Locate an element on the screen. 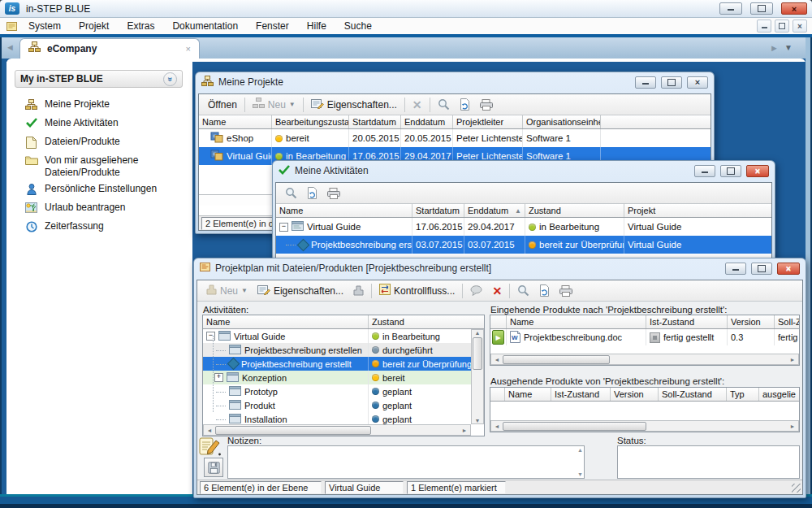 The height and width of the screenshot is (508, 812). collapse-chevron-icon: » is located at coordinates (171, 80).